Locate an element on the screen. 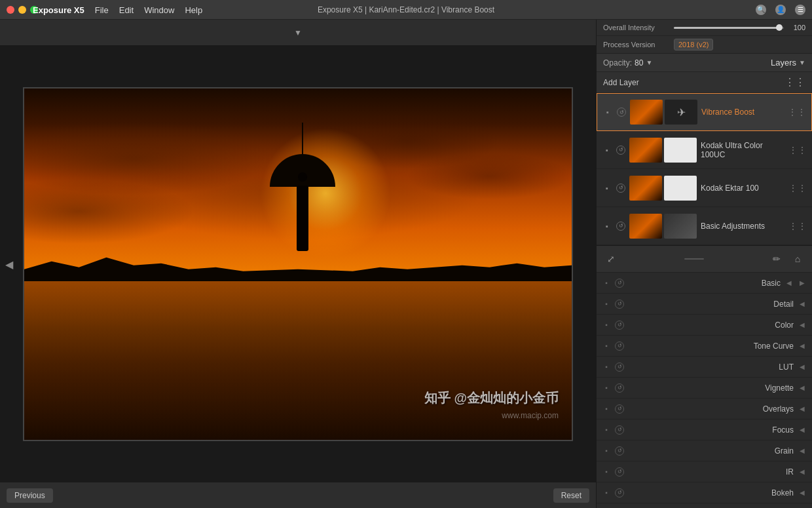 Image resolution: width=812 pixels, height=508 pixels. crop-tool-icon: ⤢ is located at coordinates (611, 259).